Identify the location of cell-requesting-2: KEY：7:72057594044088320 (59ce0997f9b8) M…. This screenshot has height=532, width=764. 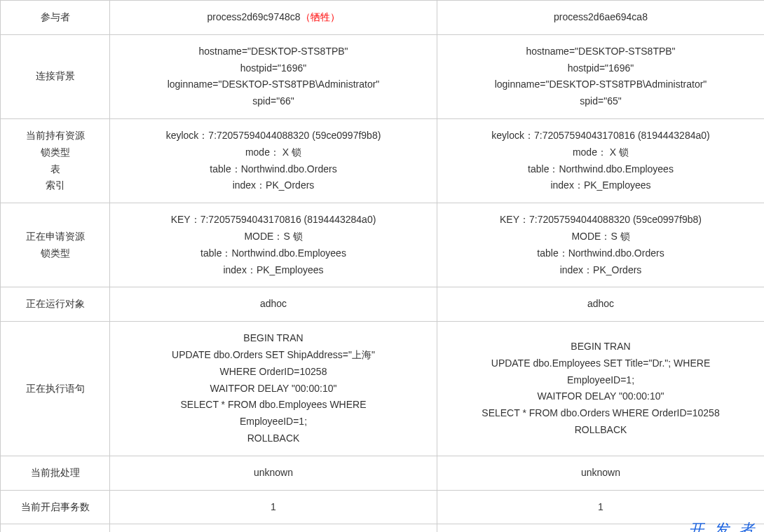
(601, 245).